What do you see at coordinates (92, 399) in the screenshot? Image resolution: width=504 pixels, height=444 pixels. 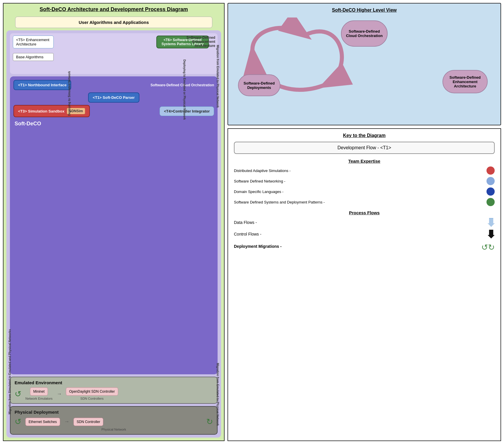 I see `sdn-controllers-label: SDN Controllers` at bounding box center [92, 399].